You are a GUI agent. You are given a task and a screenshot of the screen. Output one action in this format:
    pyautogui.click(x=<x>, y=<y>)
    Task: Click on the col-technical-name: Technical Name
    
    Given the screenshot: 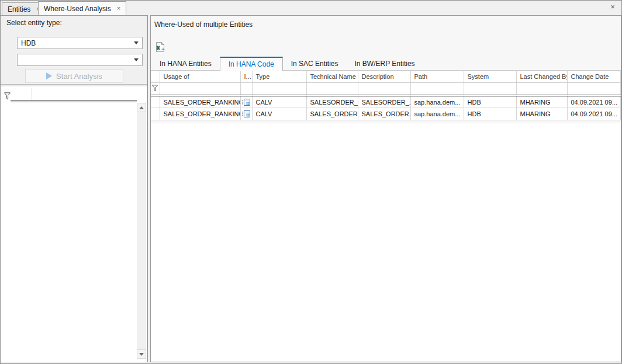 What is the action you would take?
    pyautogui.click(x=332, y=77)
    